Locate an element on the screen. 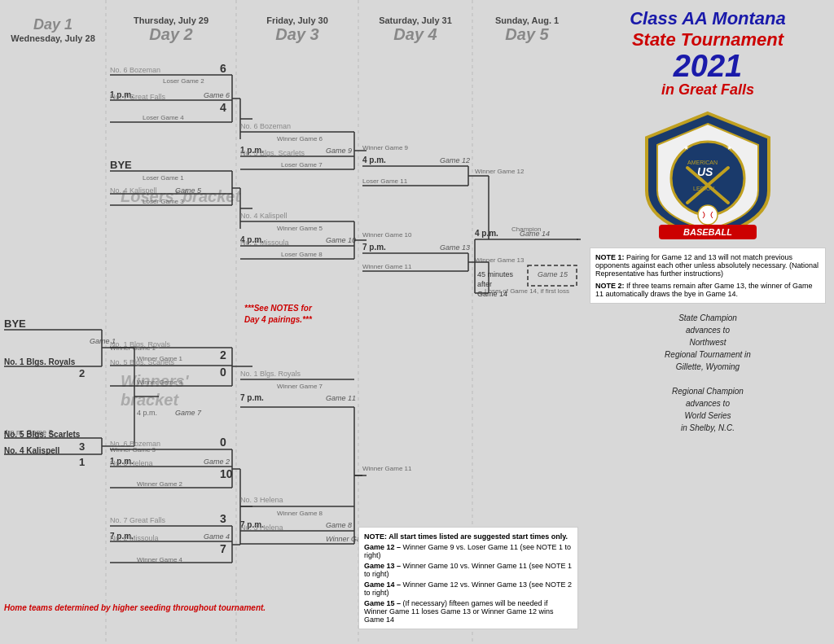 The image size is (834, 644). no6-boz-g2: No. 6 Bozeman is located at coordinates (135, 444).